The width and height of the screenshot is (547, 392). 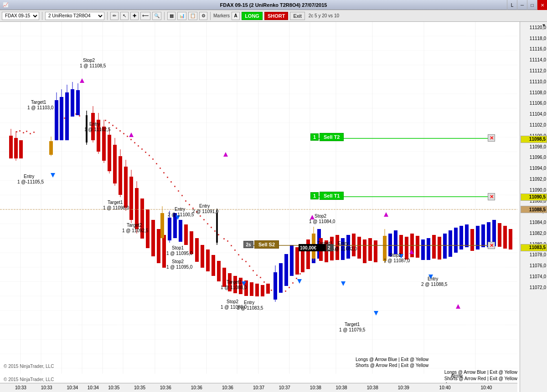 I want to click on price-11076: 11076,0, so click(x=538, y=266).